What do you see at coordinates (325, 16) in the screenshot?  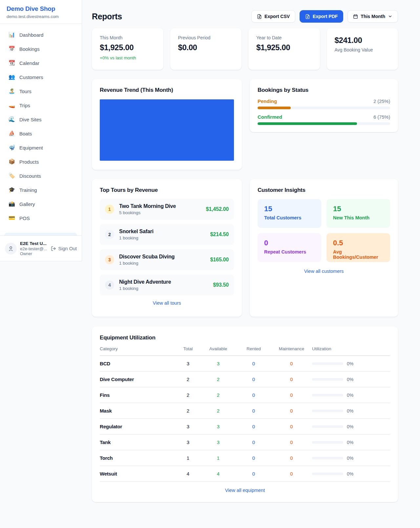 I see `export-pdf-label: Export PDF` at bounding box center [325, 16].